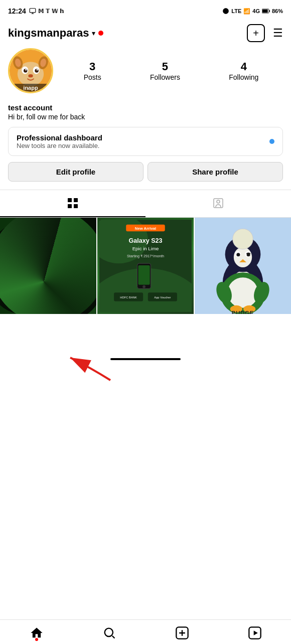 Image resolution: width=291 pixels, height=644 pixels. What do you see at coordinates (145, 10) in the screenshot?
I see `status-bar: 12:24 𝕄 𝕋 𝕎 𝕙 LTE 📶 4G 86%` at bounding box center [145, 10].